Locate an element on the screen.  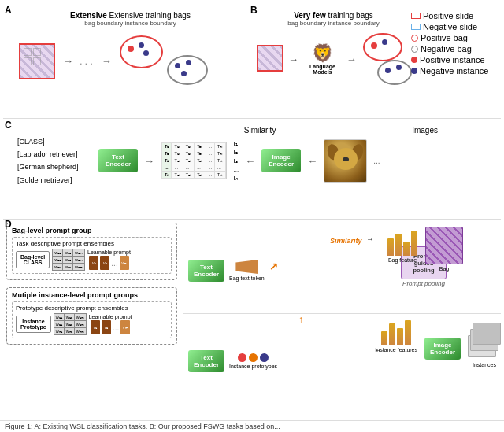
d-text-encoder-bottom: TextEncoder is located at coordinates (206, 361).